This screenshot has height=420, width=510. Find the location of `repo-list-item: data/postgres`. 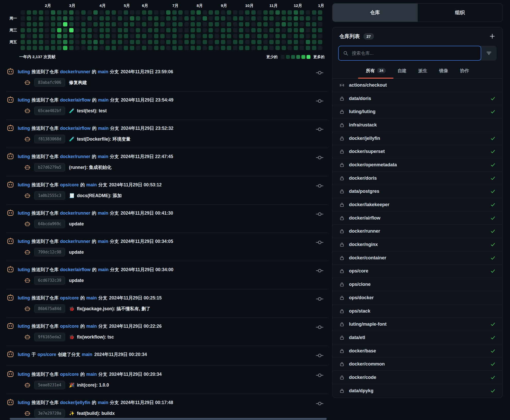

repo-list-item: data/postgres is located at coordinates (417, 192).